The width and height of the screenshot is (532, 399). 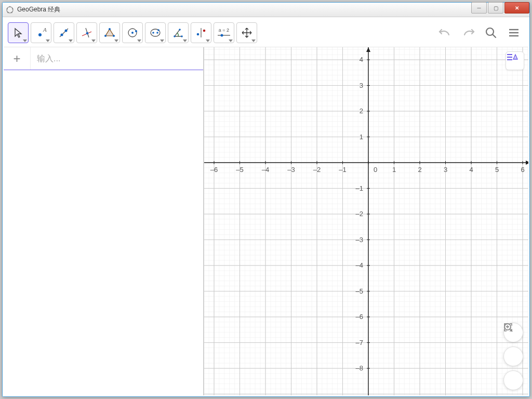 I want to click on polygon-icon, so click(x=110, y=33).